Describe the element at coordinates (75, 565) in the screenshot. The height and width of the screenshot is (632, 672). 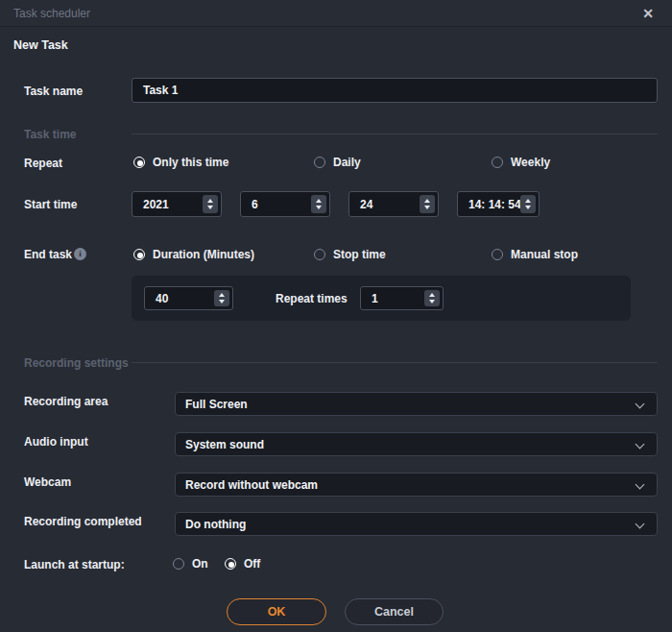
I see `launch-at-startup-label: Launch at startup:` at that location.